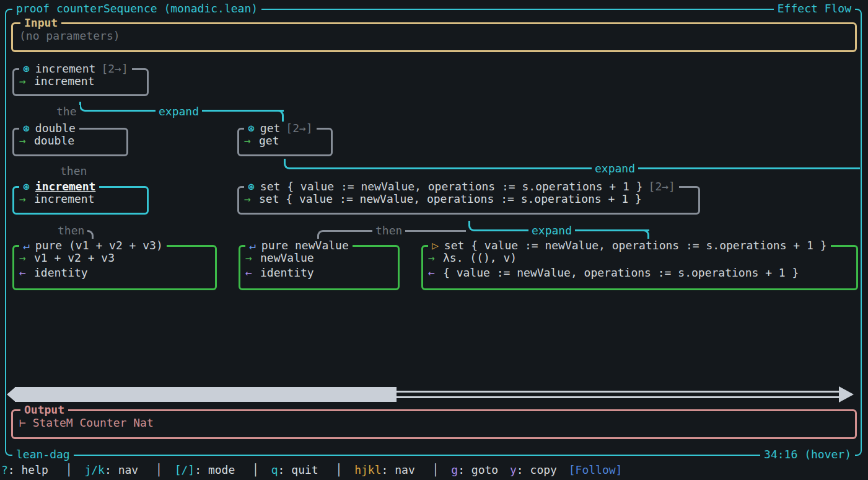 This screenshot has width=868, height=480. Describe the element at coordinates (74, 258) in the screenshot. I see `node-input-value: v1 + v2 + v3` at that location.